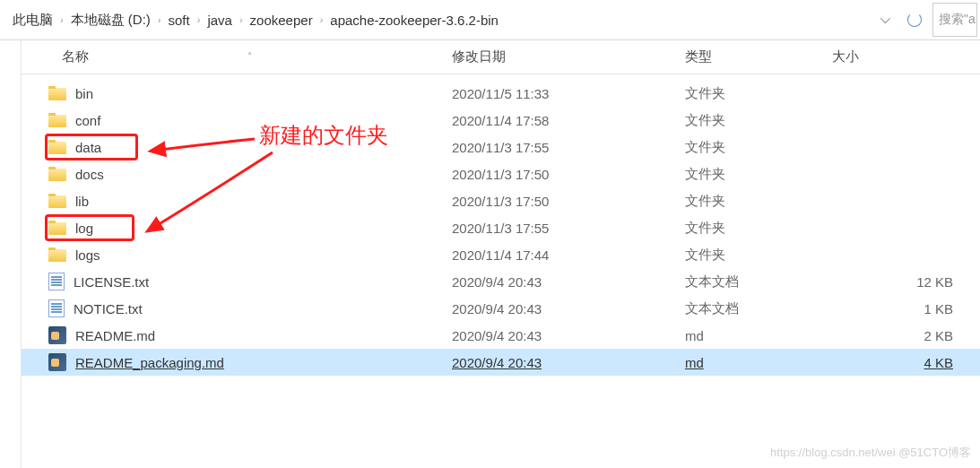 Image resolution: width=980 pixels, height=468 pixels. What do you see at coordinates (958, 20) in the screenshot?
I see `search-placeholder: 搜索"a` at bounding box center [958, 20].